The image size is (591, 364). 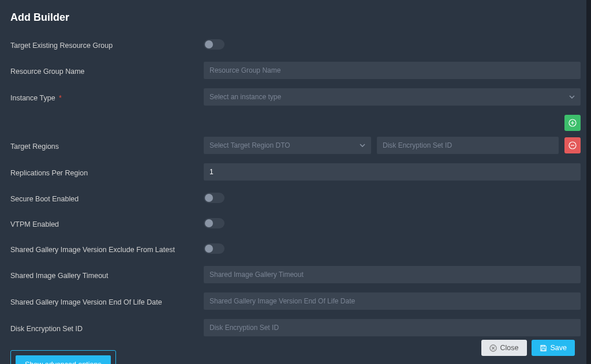 I want to click on toggle-exclude-latest, so click(x=214, y=249).